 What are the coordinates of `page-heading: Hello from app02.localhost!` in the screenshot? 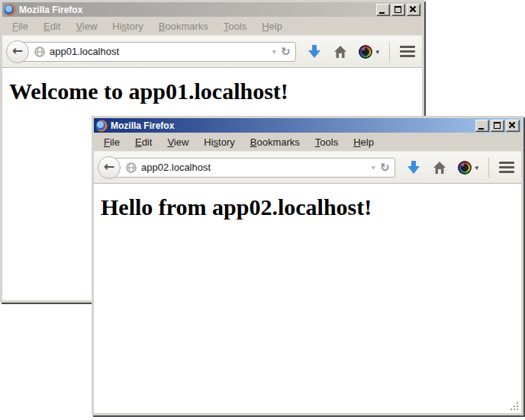 It's located at (308, 207).